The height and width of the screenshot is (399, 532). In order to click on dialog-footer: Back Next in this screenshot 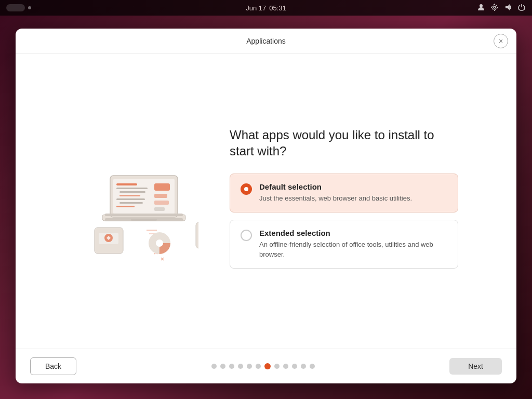, I will do `click(266, 366)`.